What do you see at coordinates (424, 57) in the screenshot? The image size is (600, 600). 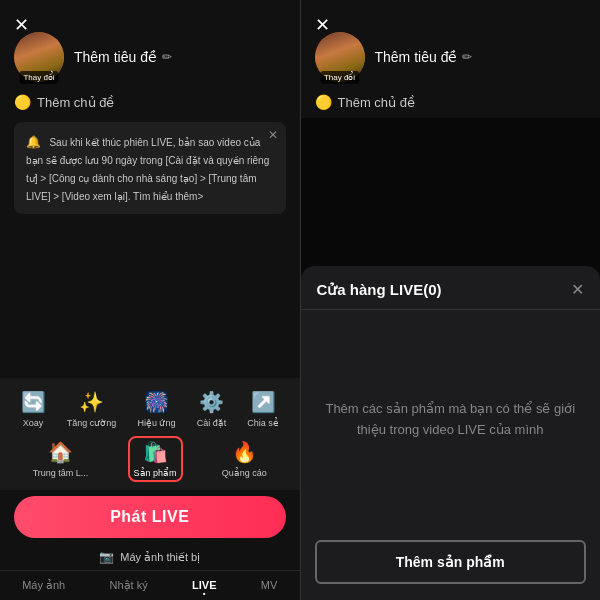 I see `right-title-area: Thêm tiêu đề ✏` at bounding box center [424, 57].